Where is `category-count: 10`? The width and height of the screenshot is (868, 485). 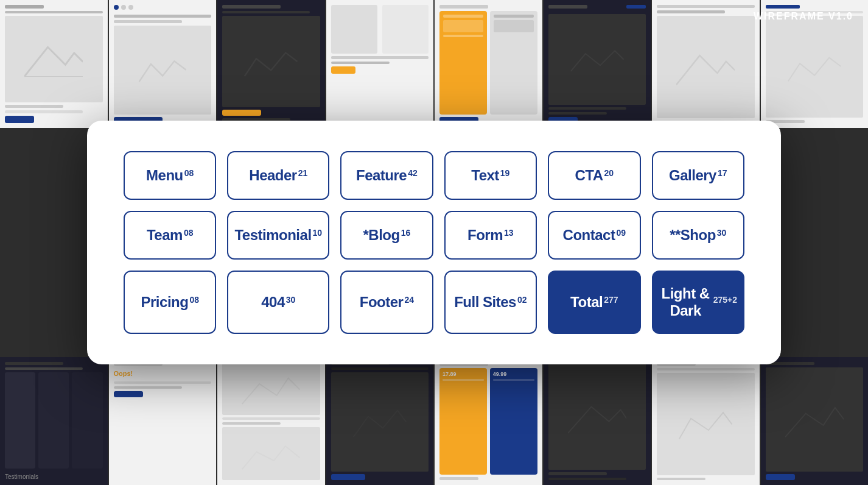
category-count: 10 is located at coordinates (318, 233).